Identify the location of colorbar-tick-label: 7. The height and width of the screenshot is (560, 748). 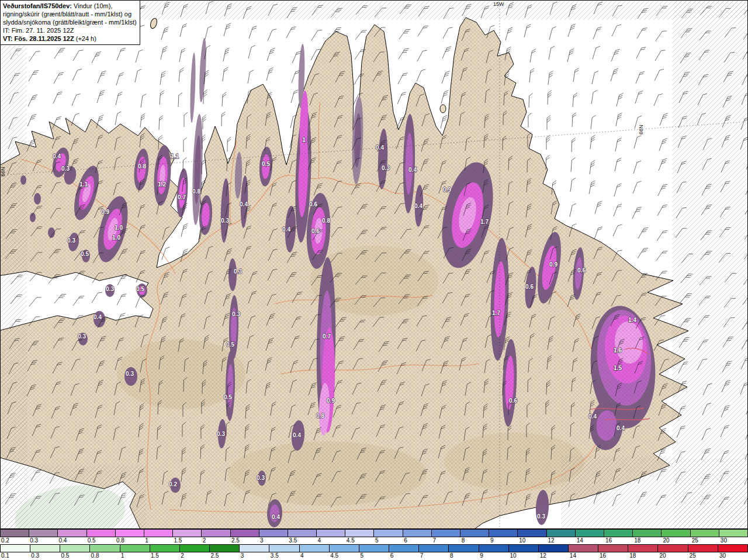
(434, 556).